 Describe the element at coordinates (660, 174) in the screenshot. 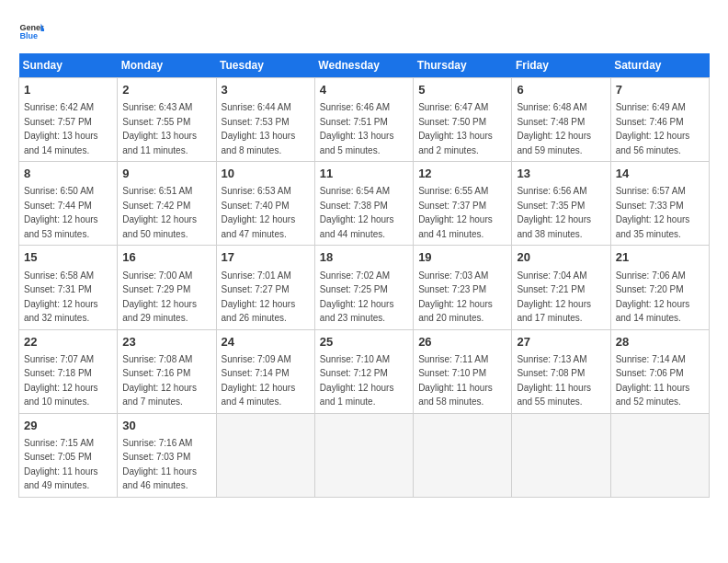

I see `day-number: 14` at that location.